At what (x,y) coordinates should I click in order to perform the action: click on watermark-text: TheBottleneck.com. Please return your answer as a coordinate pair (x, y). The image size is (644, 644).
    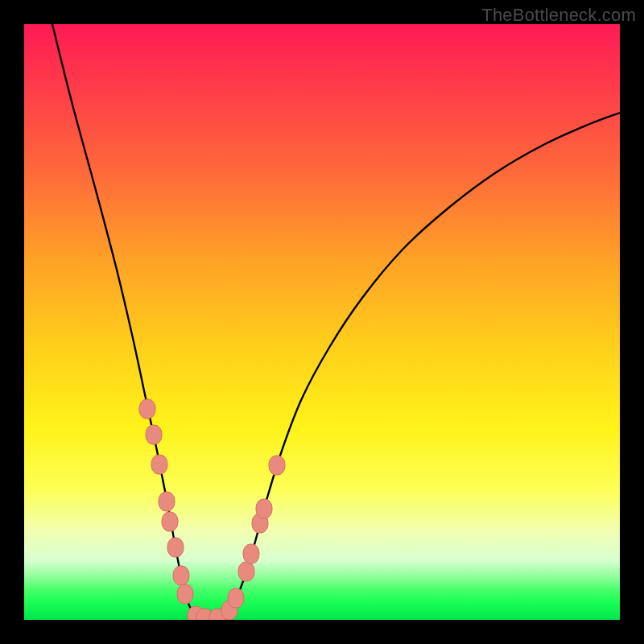
    Looking at the image, I should click on (559, 15).